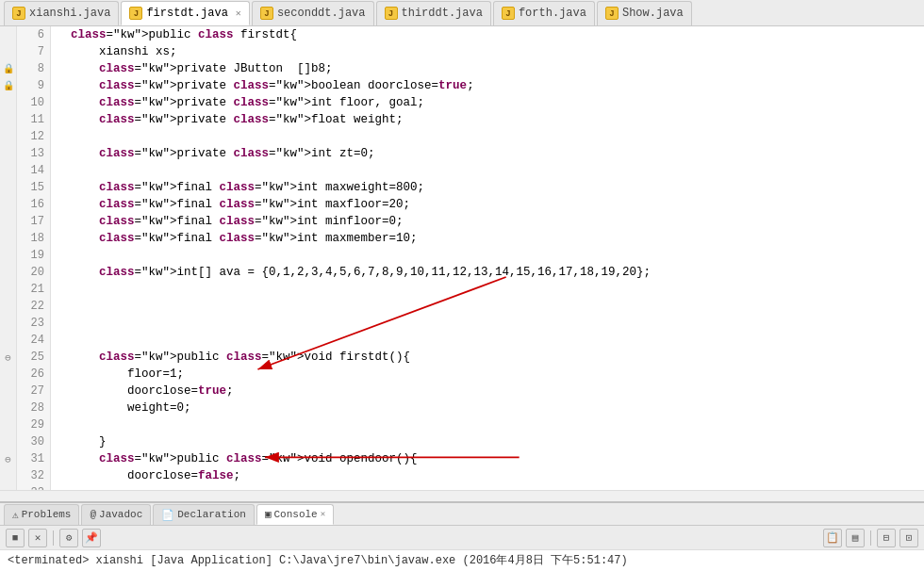 The image size is (924, 571). Describe the element at coordinates (490, 188) in the screenshot. I see `code-line: class="kw">final class="kw">int maxweigh…` at that location.